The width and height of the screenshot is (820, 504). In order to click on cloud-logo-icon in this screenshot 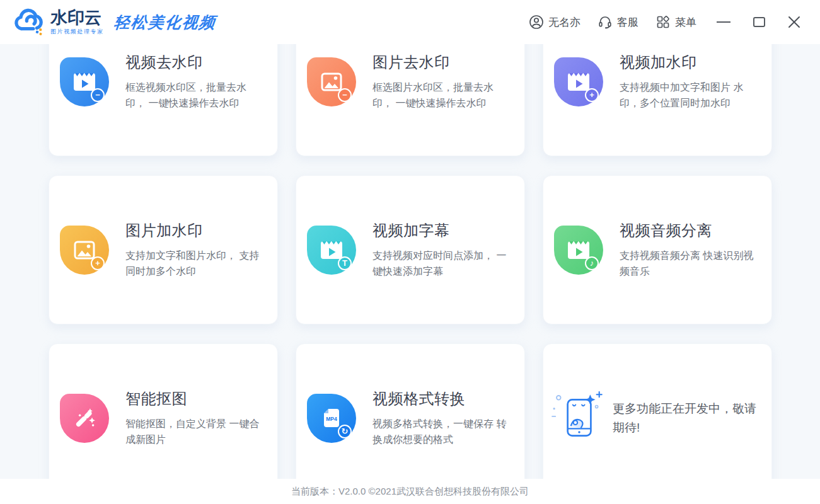, I will do `click(30, 22)`.